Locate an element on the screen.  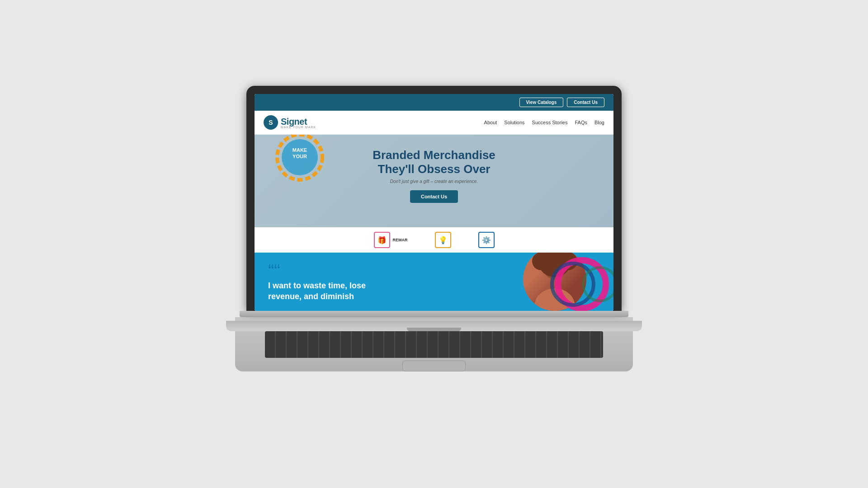
icon-item-2: 💡 is located at coordinates (443, 240).